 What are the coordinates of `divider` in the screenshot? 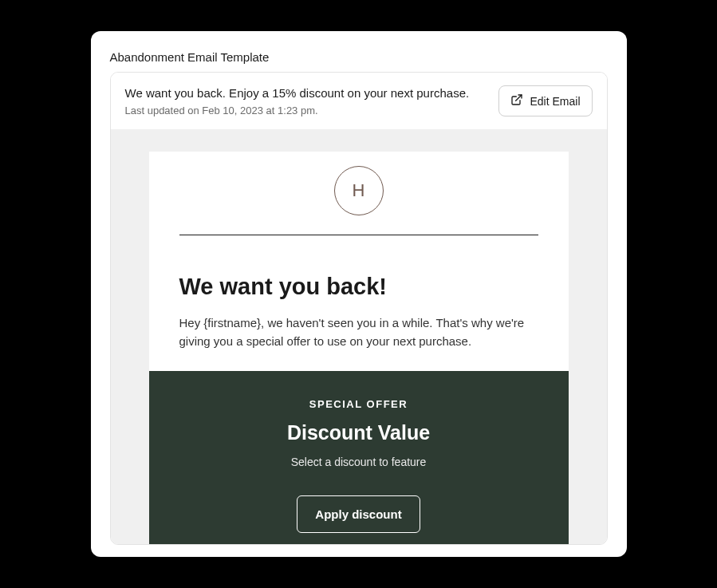 It's located at (359, 235).